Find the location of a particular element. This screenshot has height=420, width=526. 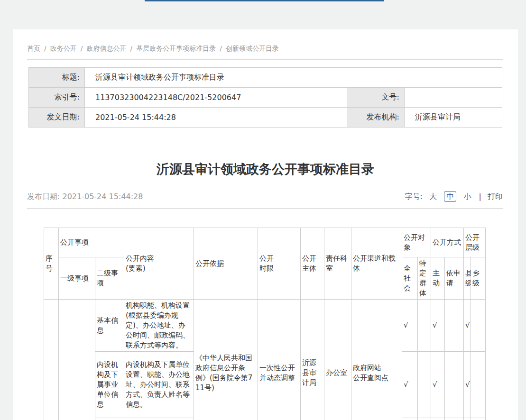

col-header-yiji-shixiang: 一级事项 is located at coordinates (77, 279).